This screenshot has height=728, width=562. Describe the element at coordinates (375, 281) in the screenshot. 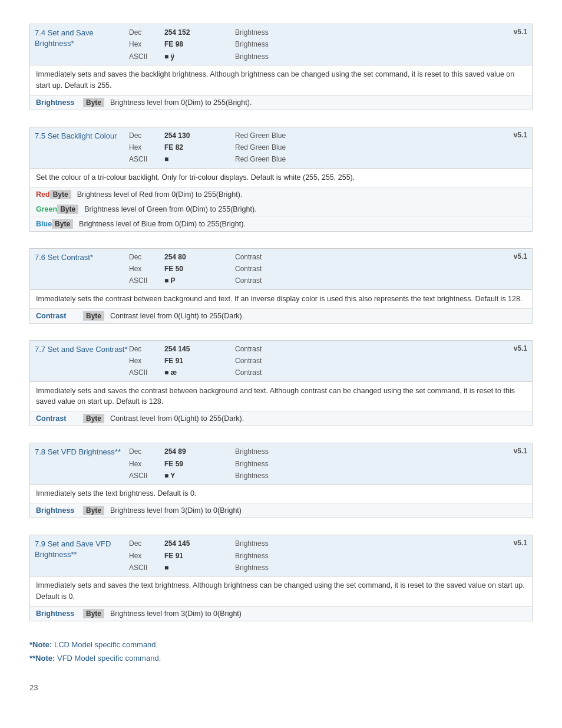

I see `param-header-2: Contrast` at that location.